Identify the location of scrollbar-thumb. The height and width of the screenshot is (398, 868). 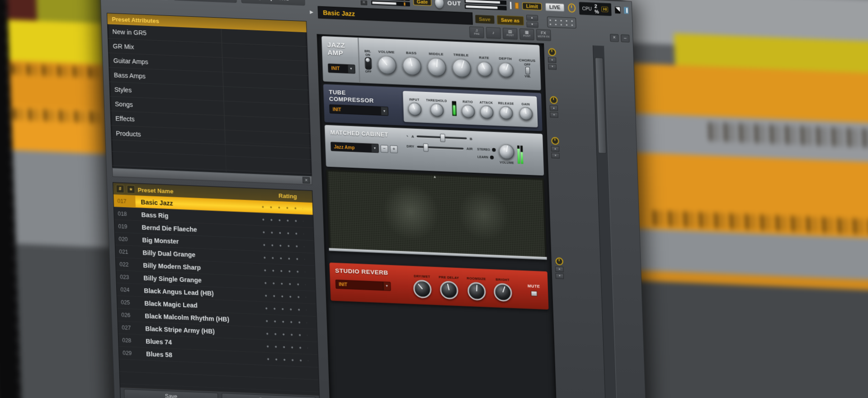
(600, 106).